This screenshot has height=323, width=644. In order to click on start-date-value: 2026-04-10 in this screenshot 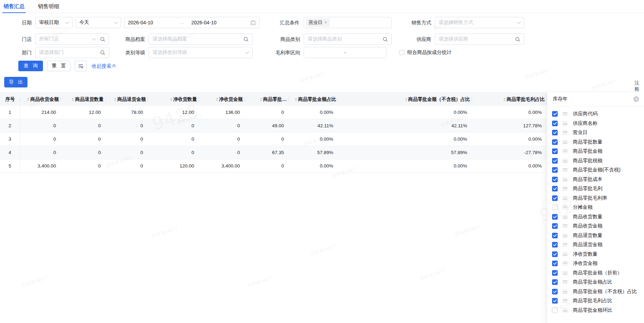, I will do `click(153, 23)`.